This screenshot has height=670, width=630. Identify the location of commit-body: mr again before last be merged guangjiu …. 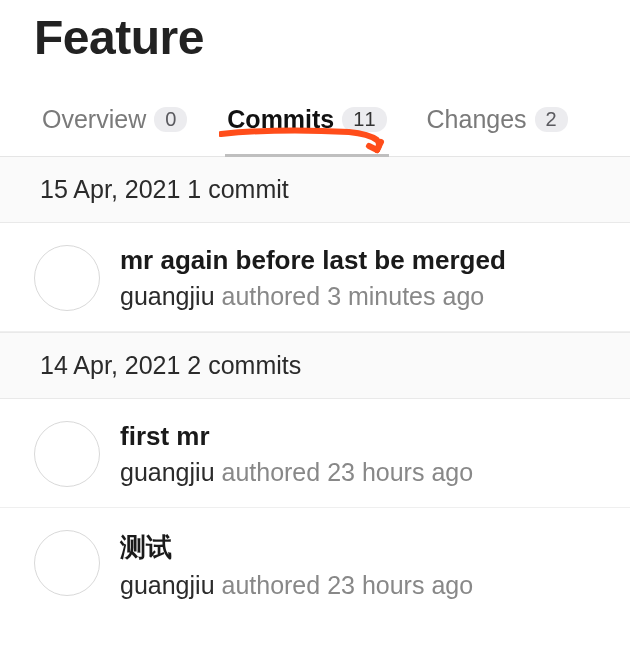
(313, 277).